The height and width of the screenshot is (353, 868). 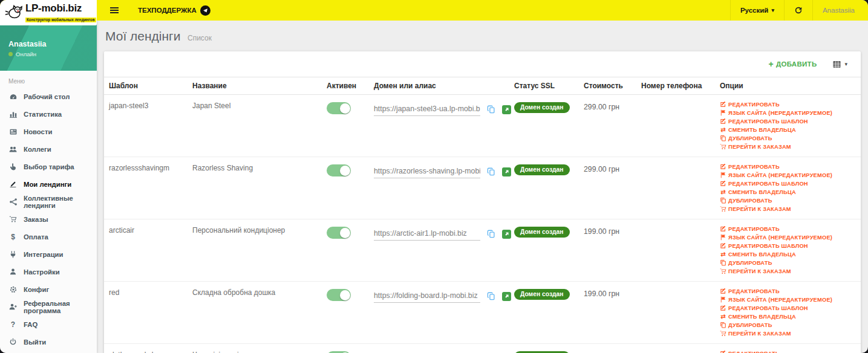 What do you see at coordinates (259, 168) in the screenshot?
I see `name-cell: Razorless Shaving` at bounding box center [259, 168].